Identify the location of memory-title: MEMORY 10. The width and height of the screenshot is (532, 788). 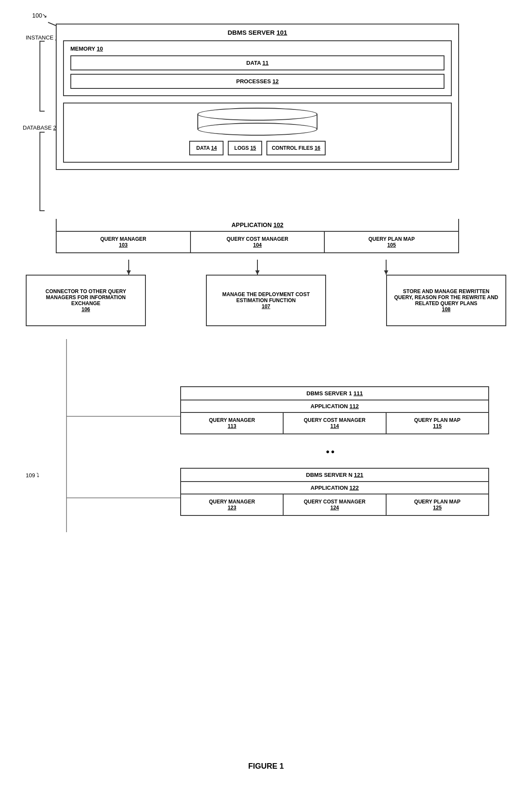
(257, 49).